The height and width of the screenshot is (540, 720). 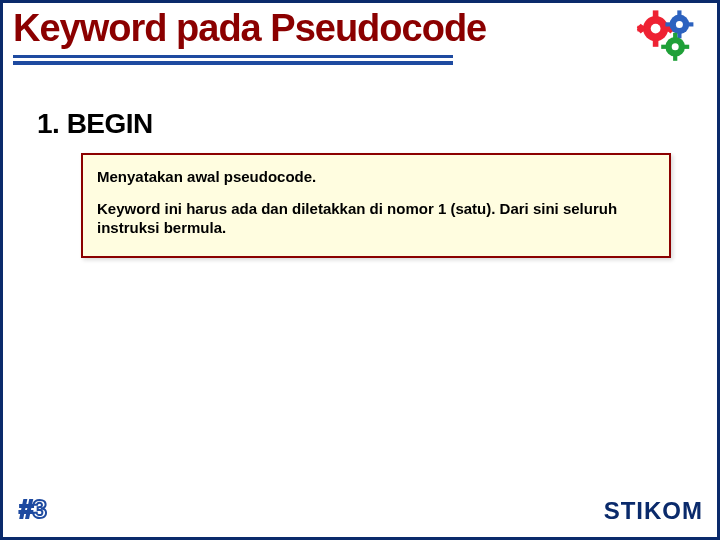 What do you see at coordinates (654, 511) in the screenshot?
I see `brand-label: STIKOM` at bounding box center [654, 511].